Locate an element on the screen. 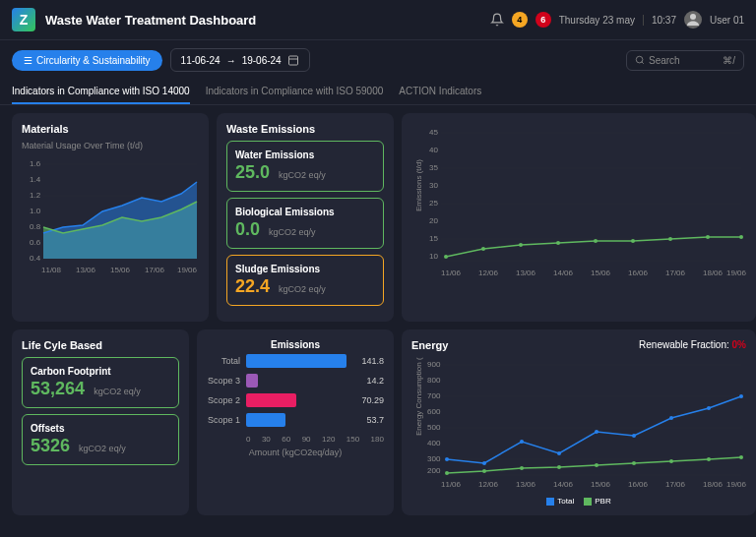 Image resolution: width=756 pixels, height=537 pixels. header: Z Waste Water Treatment Dashboard 4 6 Th… is located at coordinates (378, 20).